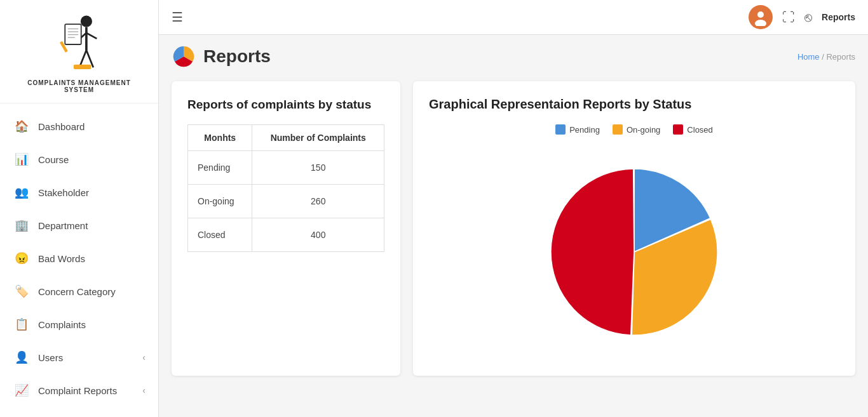 The image size is (868, 417). Describe the element at coordinates (839, 17) in the screenshot. I see `reports-nav-label: Reports` at that location.